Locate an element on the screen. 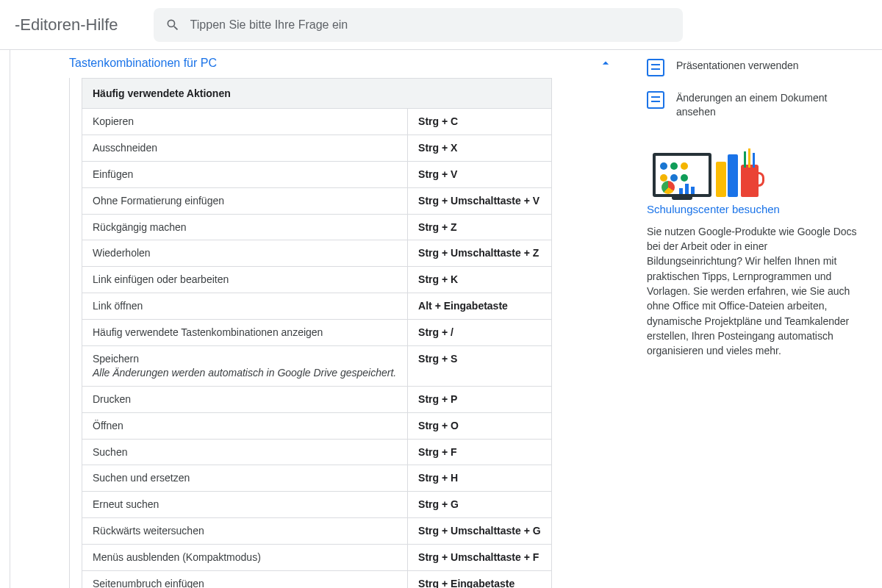 Image resolution: width=882 pixels, height=588 pixels. promo-link: Schulungscenter besuchen is located at coordinates (713, 209).